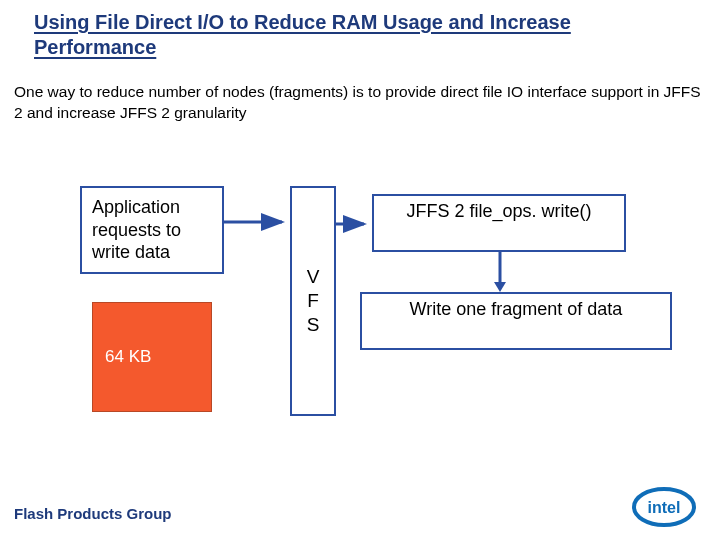 Image resolution: width=720 pixels, height=540 pixels. Describe the element at coordinates (516, 321) in the screenshot. I see `fragment-box: Write one fragment of data` at that location.